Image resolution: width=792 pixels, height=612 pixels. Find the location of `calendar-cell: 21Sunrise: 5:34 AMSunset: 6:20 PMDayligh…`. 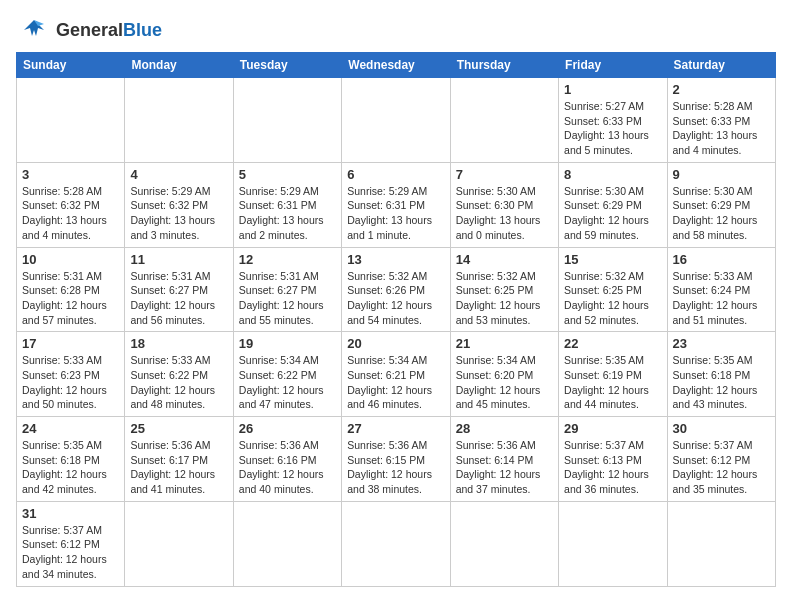

calendar-cell: 21Sunrise: 5:34 AMSunset: 6:20 PMDayligh… is located at coordinates (504, 374).